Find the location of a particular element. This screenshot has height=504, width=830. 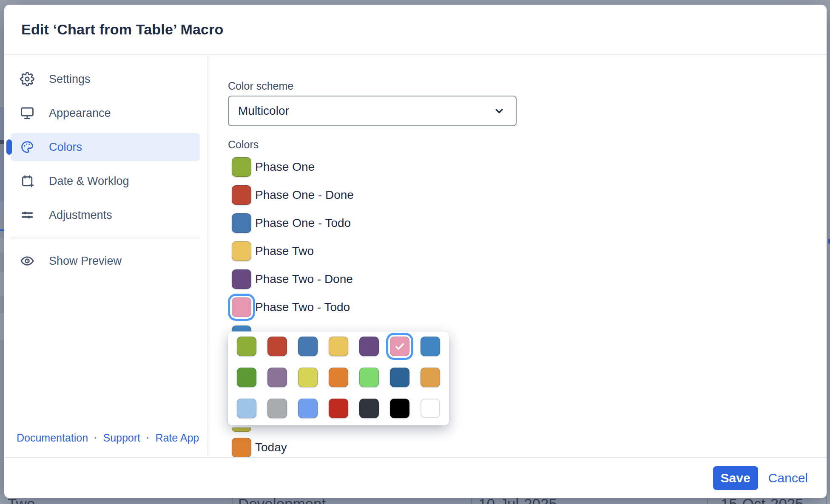

sliders-icon is located at coordinates (27, 215).